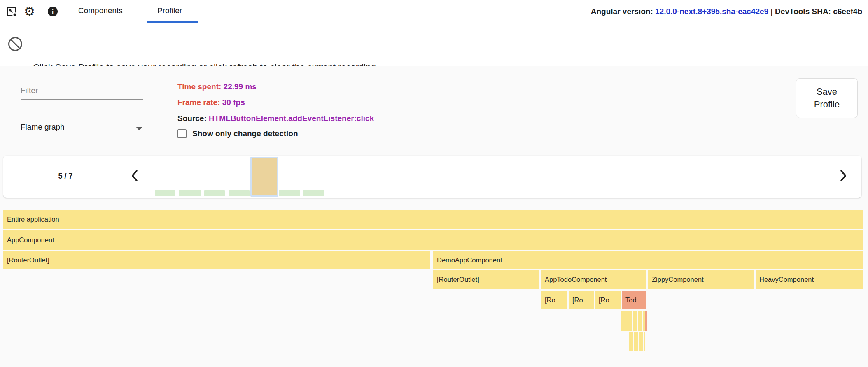  I want to click on flame-bar: Entire application, so click(433, 220).